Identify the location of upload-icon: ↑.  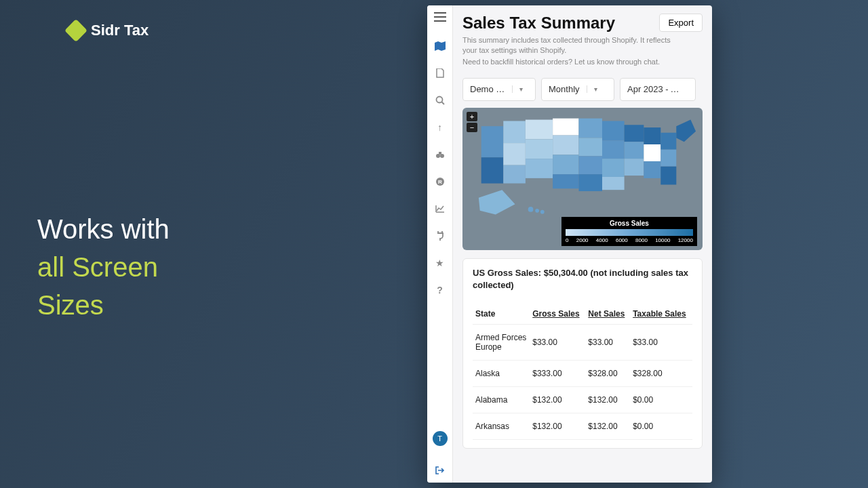
(440, 127).